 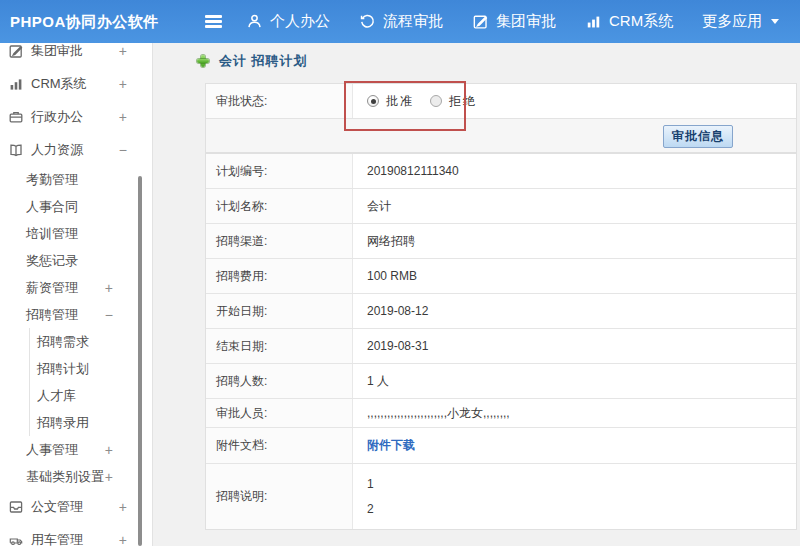 What do you see at coordinates (501, 242) in the screenshot?
I see `field-row-3: 招聘渠道:网络招聘` at bounding box center [501, 242].